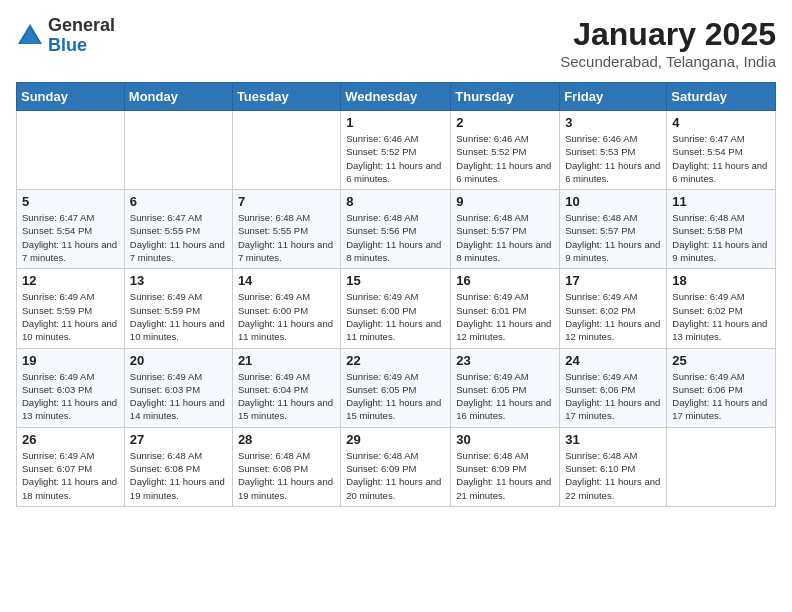 Image resolution: width=792 pixels, height=612 pixels. Describe the element at coordinates (82, 26) in the screenshot. I see `logo-general-text: General` at that location.